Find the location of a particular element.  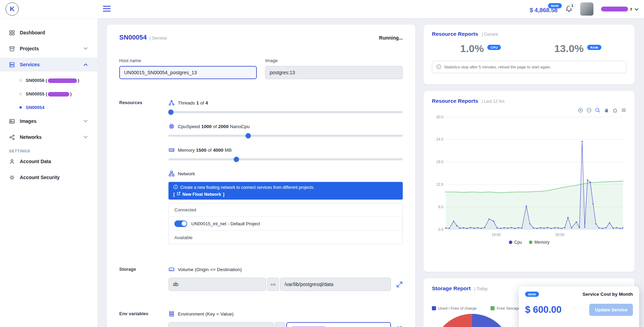

hamburger-menu-icon is located at coordinates (107, 9).